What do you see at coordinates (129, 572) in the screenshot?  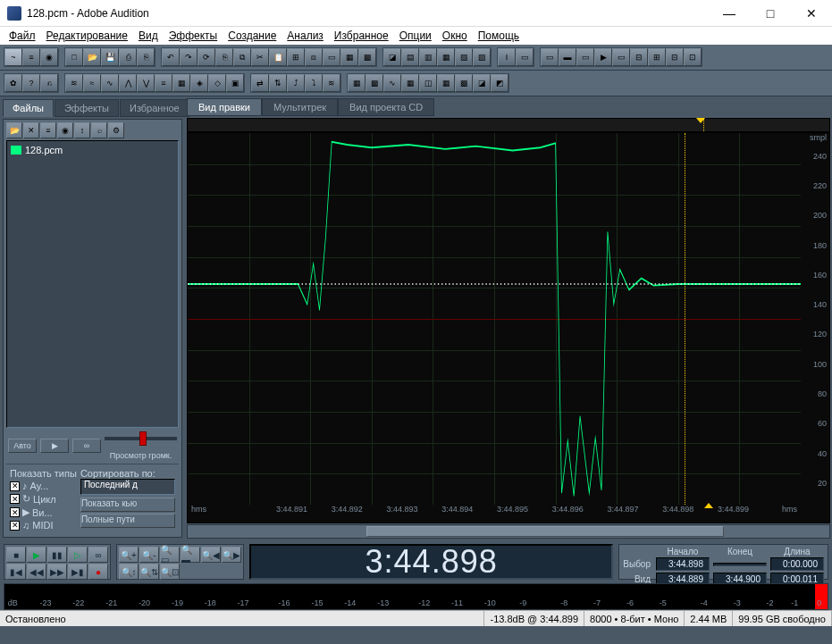 I see `zoom-vert-in-button: 🔍↕` at bounding box center [129, 572].